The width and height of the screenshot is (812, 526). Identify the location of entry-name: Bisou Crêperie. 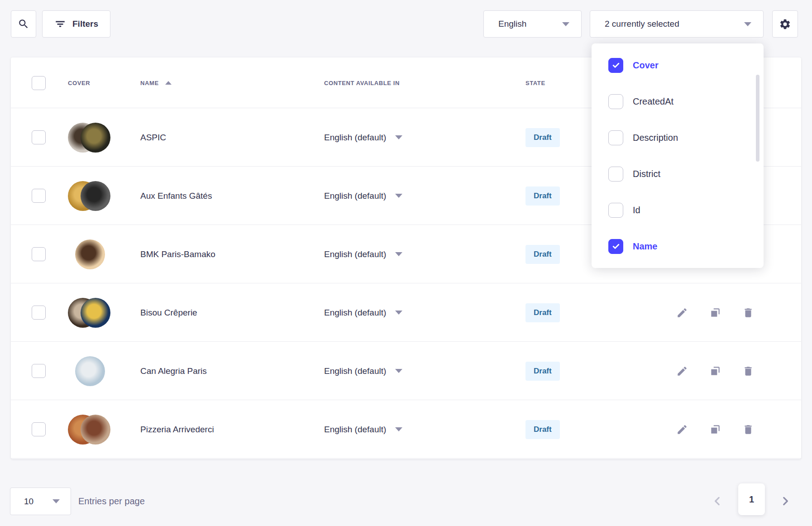
(232, 313).